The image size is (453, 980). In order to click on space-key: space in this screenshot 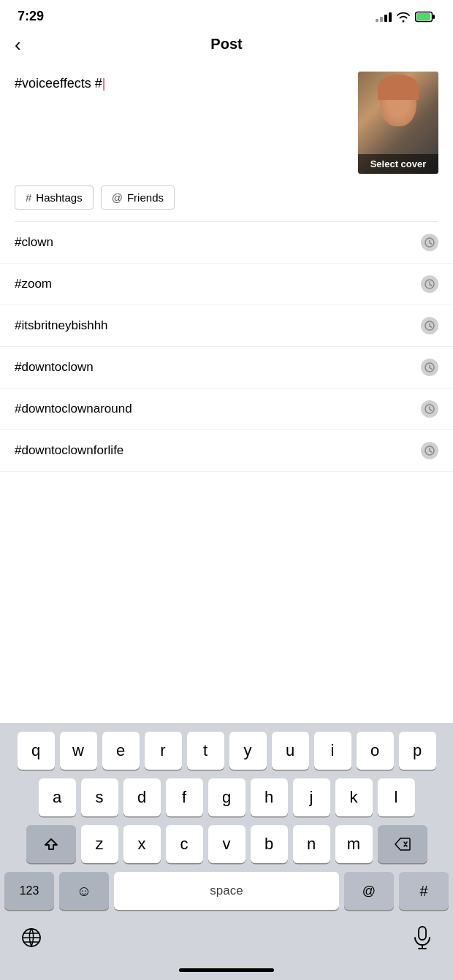, I will do `click(226, 891)`.